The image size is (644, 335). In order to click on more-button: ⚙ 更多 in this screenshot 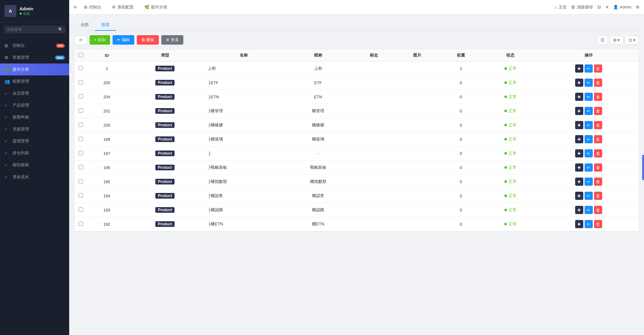, I will do `click(172, 40)`.